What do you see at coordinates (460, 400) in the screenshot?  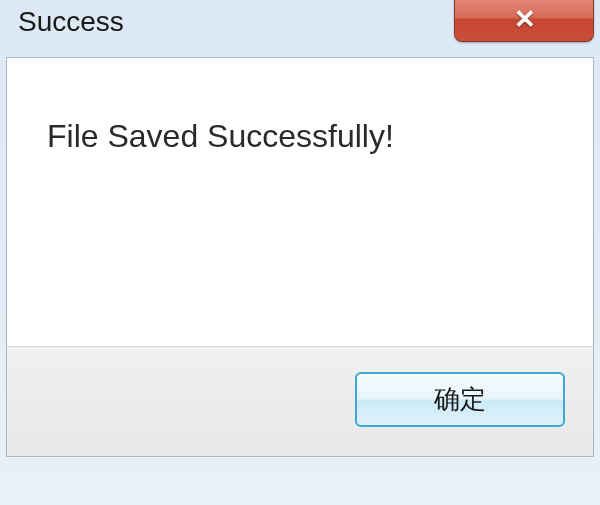 I see `ok-button: 确定` at bounding box center [460, 400].